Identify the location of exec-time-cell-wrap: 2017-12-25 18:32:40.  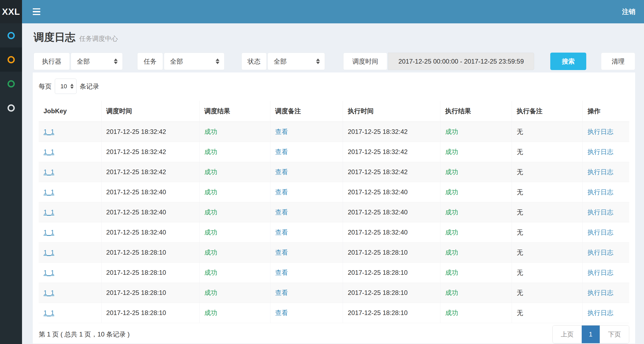
(392, 192).